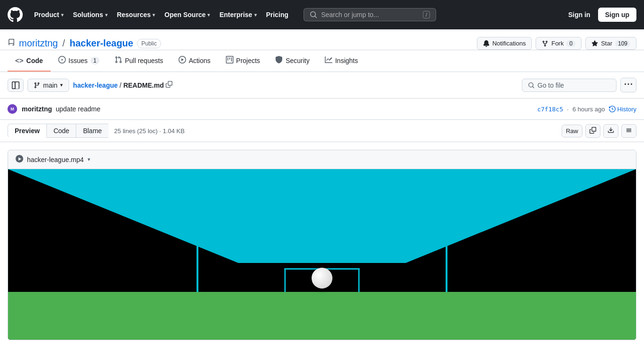 The width and height of the screenshot is (644, 362). I want to click on file-tab-preview: Preview, so click(27, 131).